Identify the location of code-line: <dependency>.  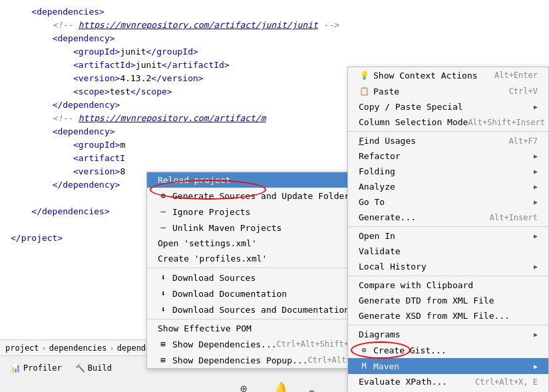
(274, 39).